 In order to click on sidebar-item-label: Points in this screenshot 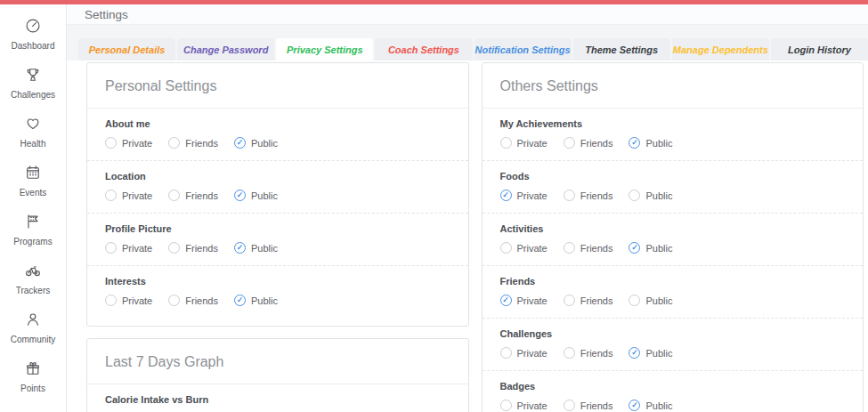, I will do `click(33, 388)`.